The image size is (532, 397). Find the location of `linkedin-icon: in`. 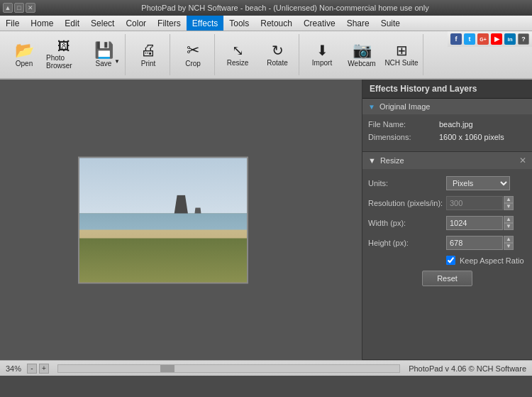

linkedin-icon: in is located at coordinates (510, 39).